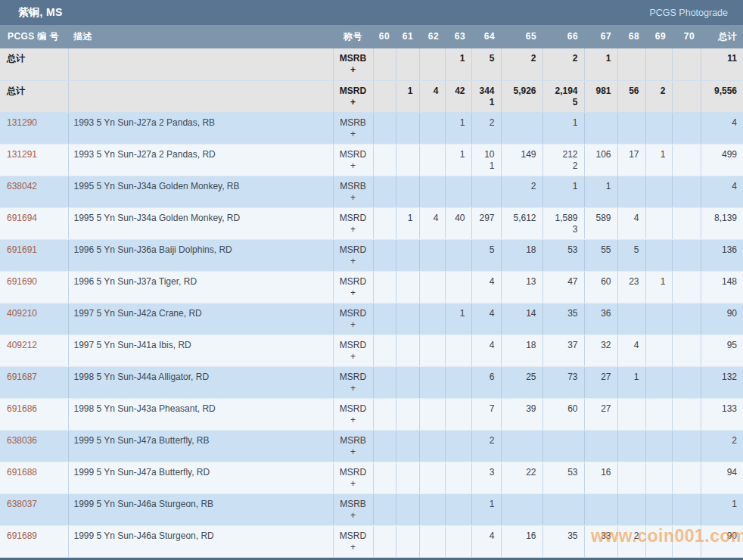  What do you see at coordinates (522, 541) in the screenshot?
I see `grade-65-cell: 16` at bounding box center [522, 541].